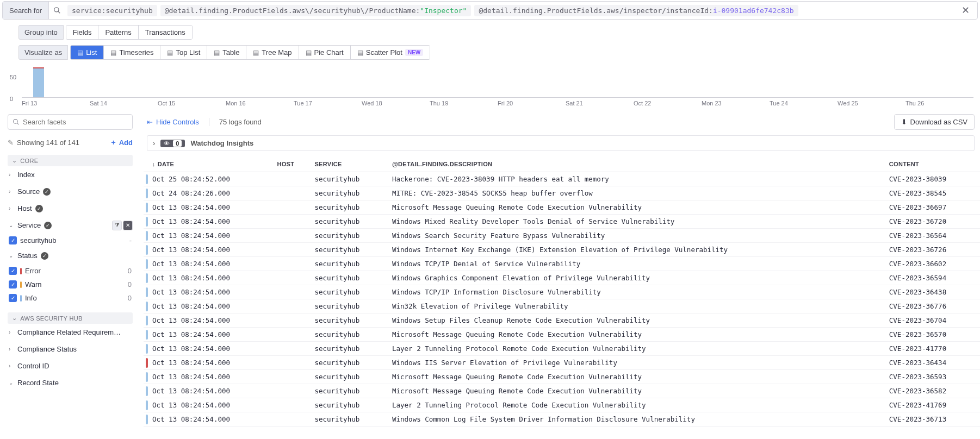 The image size is (980, 439). What do you see at coordinates (70, 382) in the screenshot?
I see `facet-aws-3: ⌄Record State` at bounding box center [70, 382].